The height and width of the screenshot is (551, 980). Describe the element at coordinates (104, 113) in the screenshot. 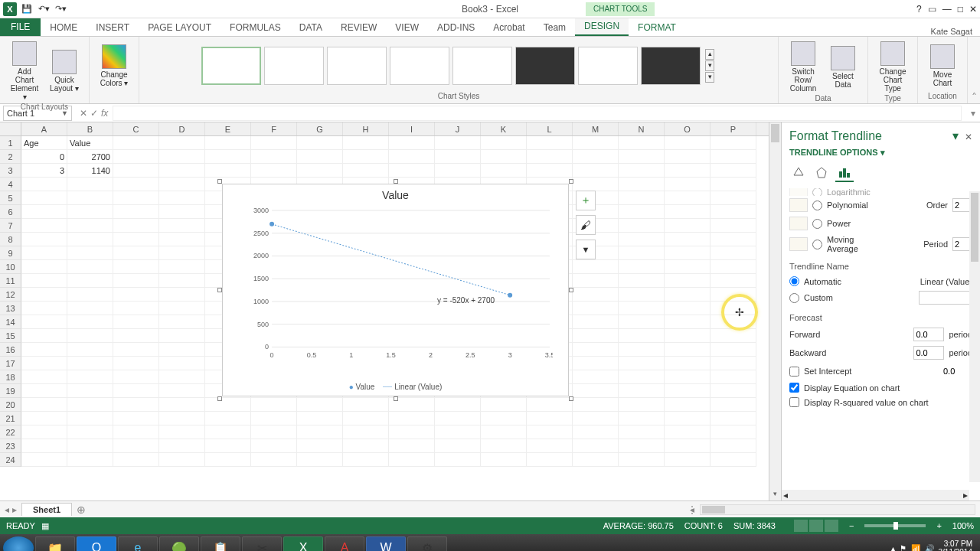

I see `fx-icon: fx` at that location.